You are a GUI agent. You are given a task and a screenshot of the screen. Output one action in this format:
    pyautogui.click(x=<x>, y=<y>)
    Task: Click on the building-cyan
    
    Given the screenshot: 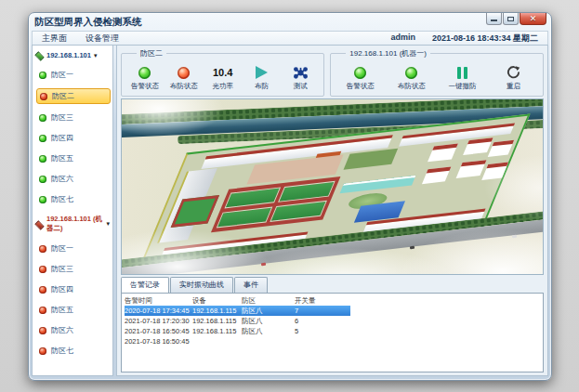 What is the action you would take?
    pyautogui.click(x=377, y=184)
    